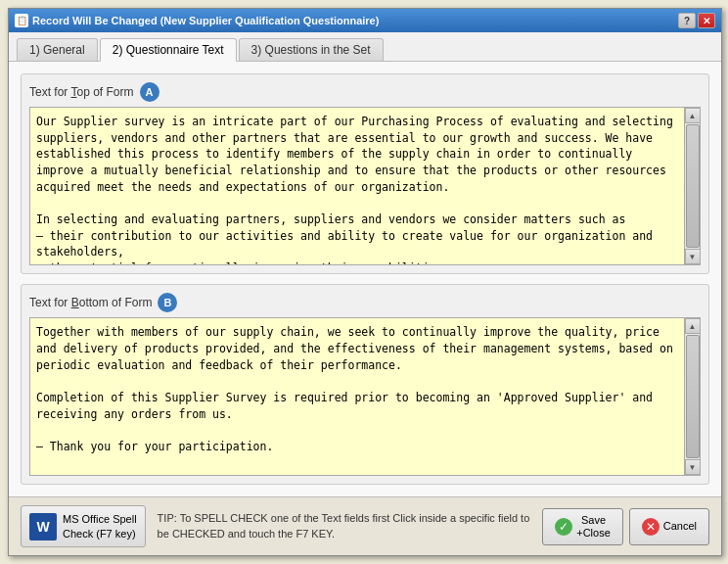  What do you see at coordinates (626, 527) in the screenshot?
I see `footer-buttons: ✓ Save +Close ✕ Cancel` at bounding box center [626, 527].